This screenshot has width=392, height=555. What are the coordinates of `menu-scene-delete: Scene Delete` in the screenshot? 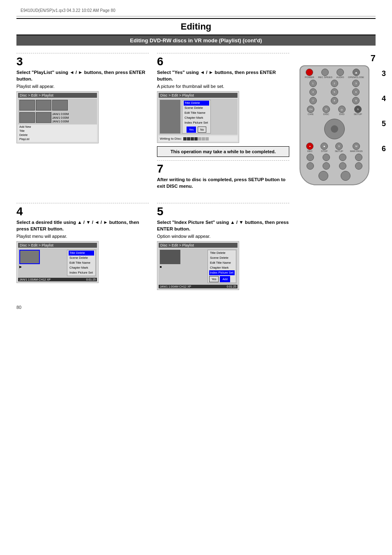 It's located at (196, 108).